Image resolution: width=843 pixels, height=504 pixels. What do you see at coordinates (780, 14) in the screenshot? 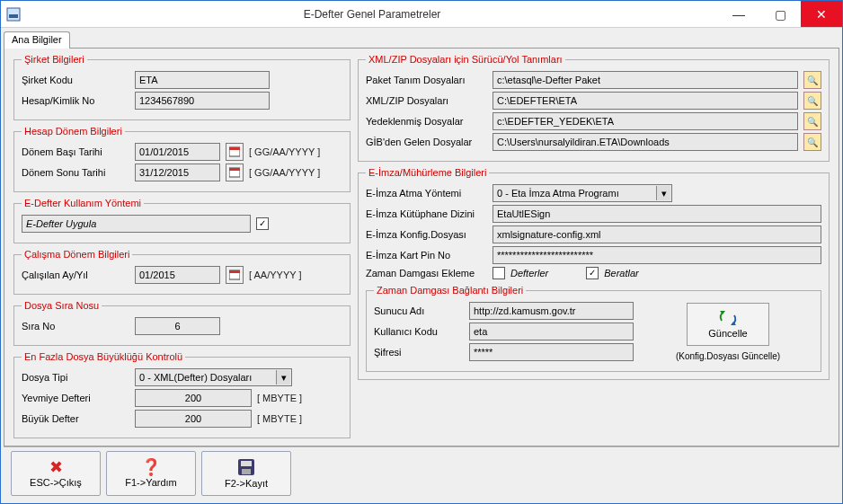
I see `window-buttons: — ▢ ✕` at bounding box center [780, 14].